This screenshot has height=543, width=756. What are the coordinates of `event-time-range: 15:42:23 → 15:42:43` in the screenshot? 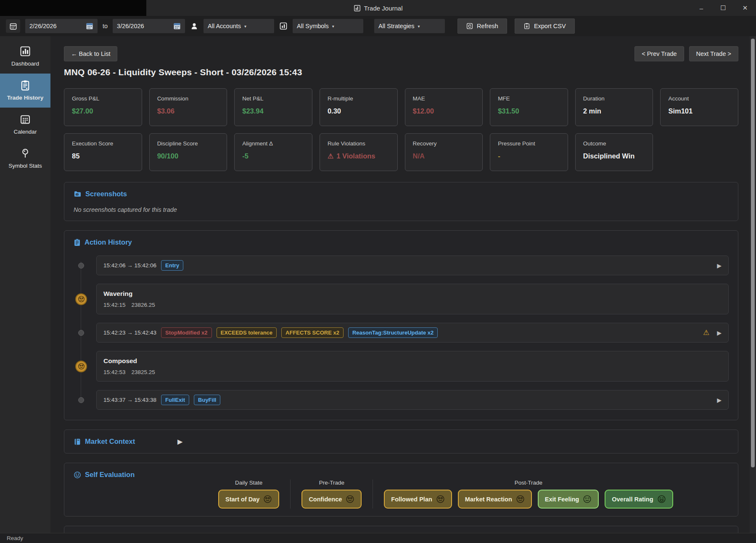 It's located at (130, 333).